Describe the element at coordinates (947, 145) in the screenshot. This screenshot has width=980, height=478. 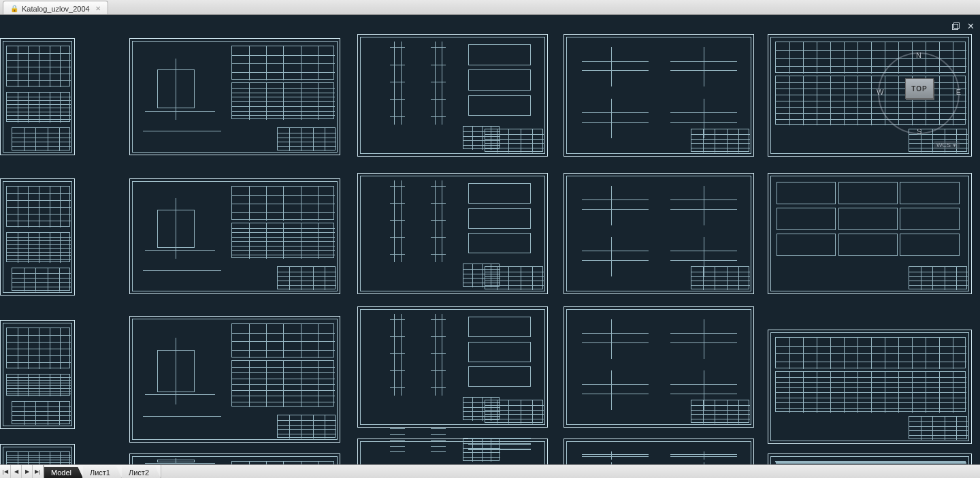
I see `viewcube-wcs: WCS▼` at that location.